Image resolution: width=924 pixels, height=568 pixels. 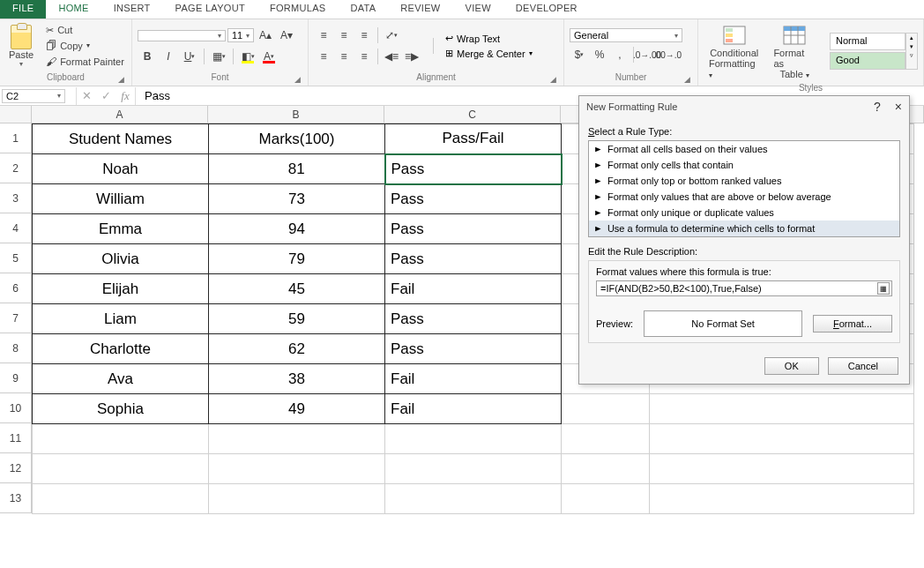 What do you see at coordinates (16, 138) in the screenshot?
I see `row-header-1: 1` at bounding box center [16, 138].